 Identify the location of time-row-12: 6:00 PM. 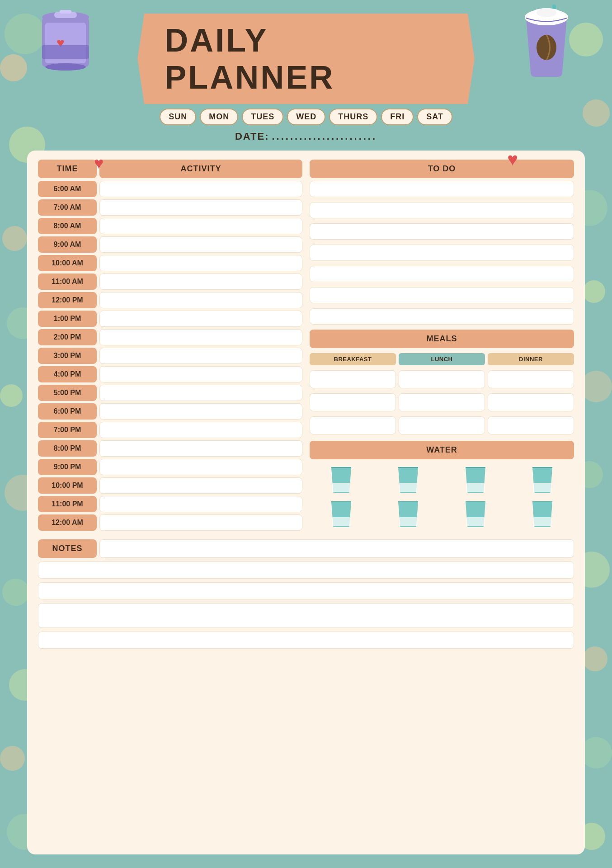
(170, 411).